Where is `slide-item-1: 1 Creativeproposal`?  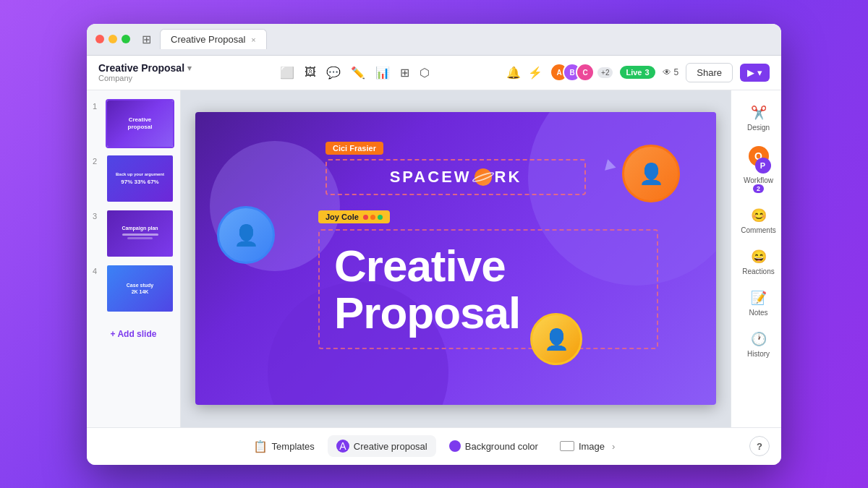
slide-item-1: 1 Creativeproposal is located at coordinates (133, 124).